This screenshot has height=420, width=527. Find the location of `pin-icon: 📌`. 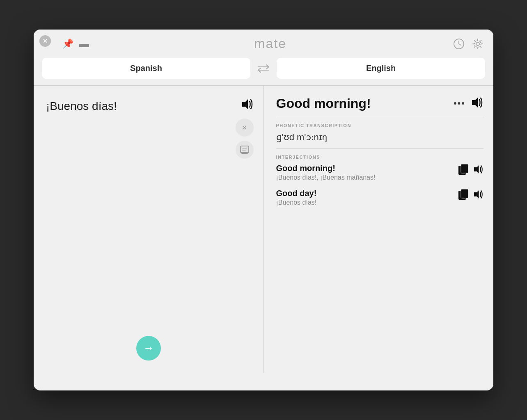

pin-icon: 📌 is located at coordinates (68, 44).